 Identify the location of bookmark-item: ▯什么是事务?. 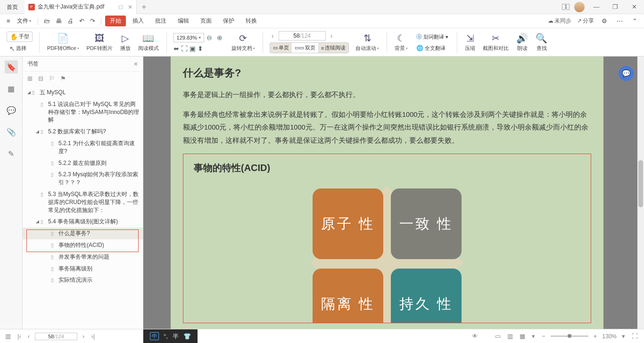
(83, 234).